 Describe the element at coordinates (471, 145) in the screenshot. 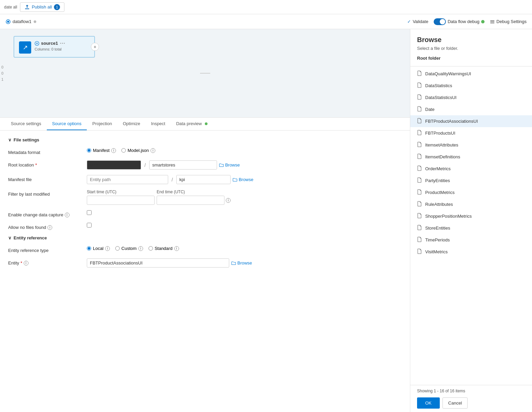

I see `browse-item: ItemsetAttributes` at that location.